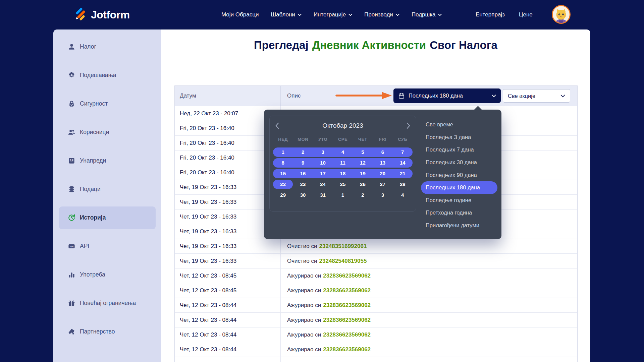 Image resolution: width=644 pixels, height=362 pixels. I want to click on row-date: Чет, 12 Окт 23 - 08:44, so click(228, 349).